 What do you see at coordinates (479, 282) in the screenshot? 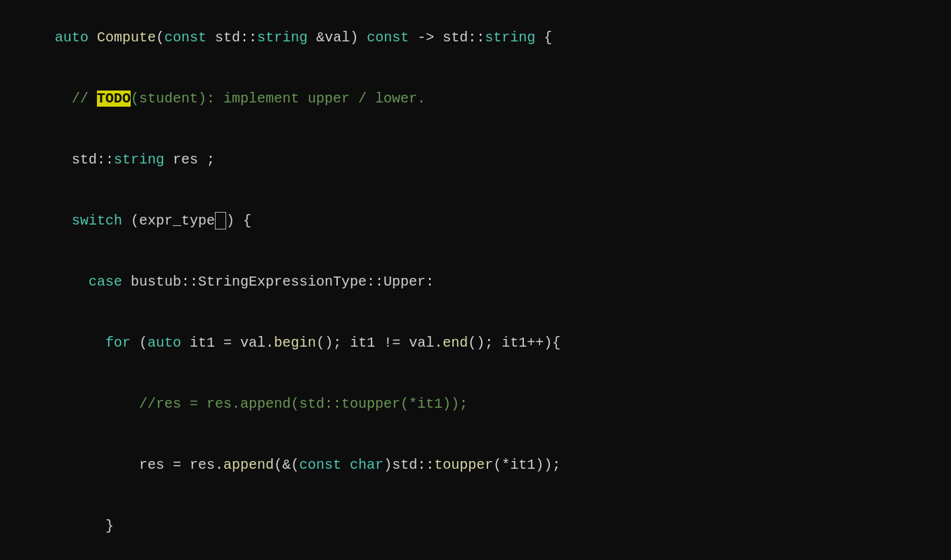
I see `code-line-5: case bustub::StringExpressionType::Upper…` at bounding box center [479, 282].